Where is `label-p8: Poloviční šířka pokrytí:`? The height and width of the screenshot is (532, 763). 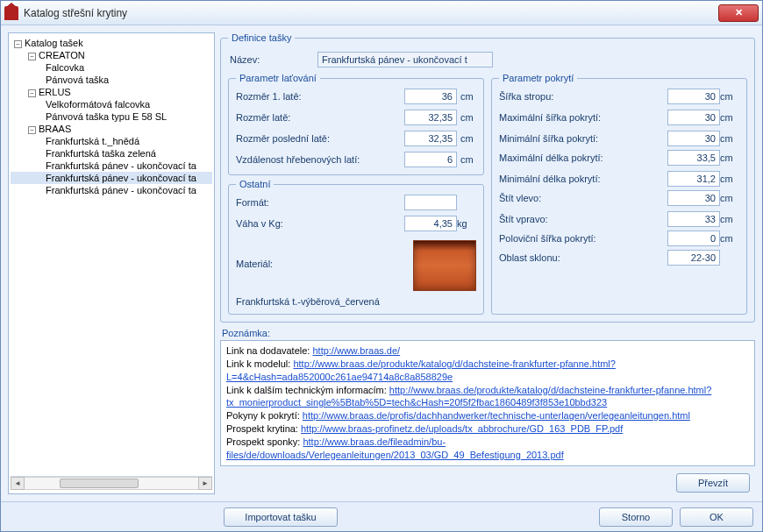
label-p8: Poloviční šířka pokrytí: is located at coordinates (583, 238).